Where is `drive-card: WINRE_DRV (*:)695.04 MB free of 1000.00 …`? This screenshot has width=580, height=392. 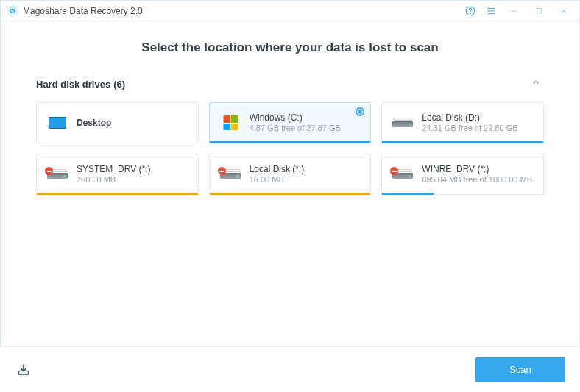 drive-card: WINRE_DRV (*:)695.04 MB free of 1000.00 … is located at coordinates (462, 174).